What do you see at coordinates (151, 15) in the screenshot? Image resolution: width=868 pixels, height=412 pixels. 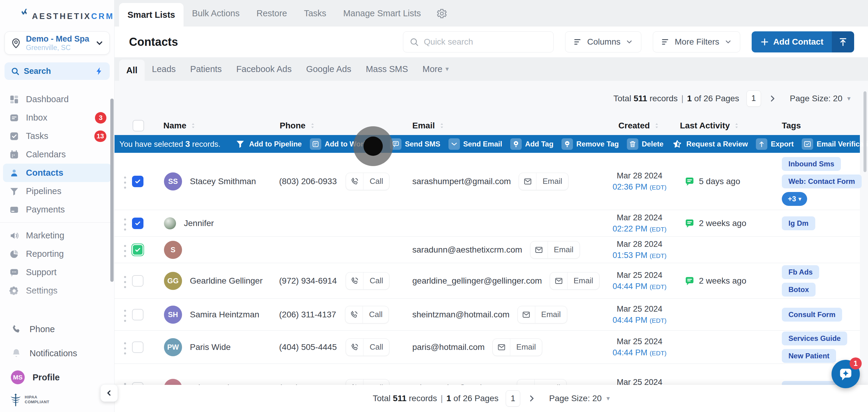 I see `topnav-tab-smart-lists: Smart Lists` at bounding box center [151, 15].